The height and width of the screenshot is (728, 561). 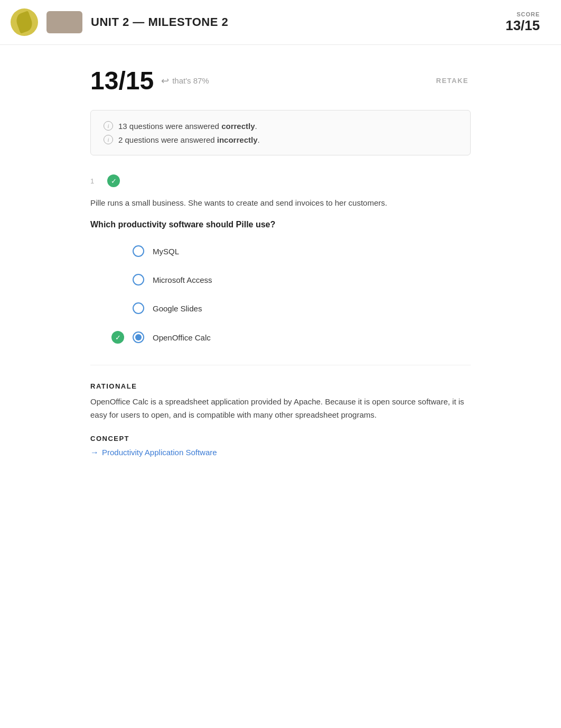 I want to click on radio-openoffice-calc, so click(x=138, y=337).